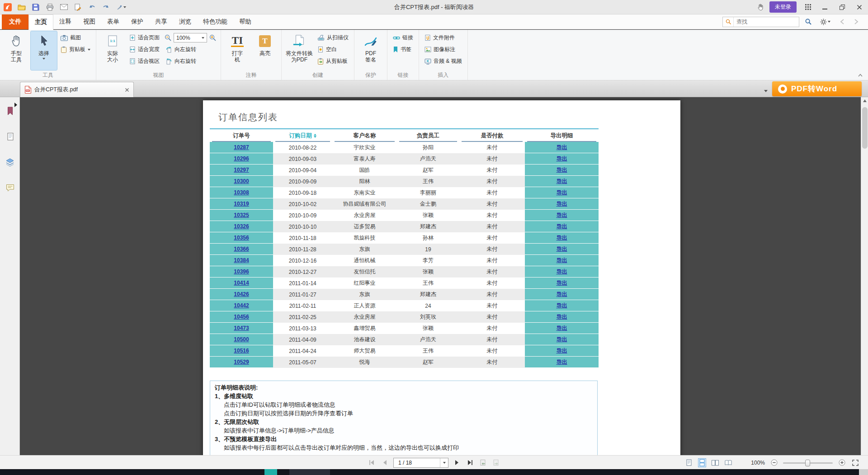  Describe the element at coordinates (241, 215) in the screenshot. I see `order-number-link: 10325` at that location.